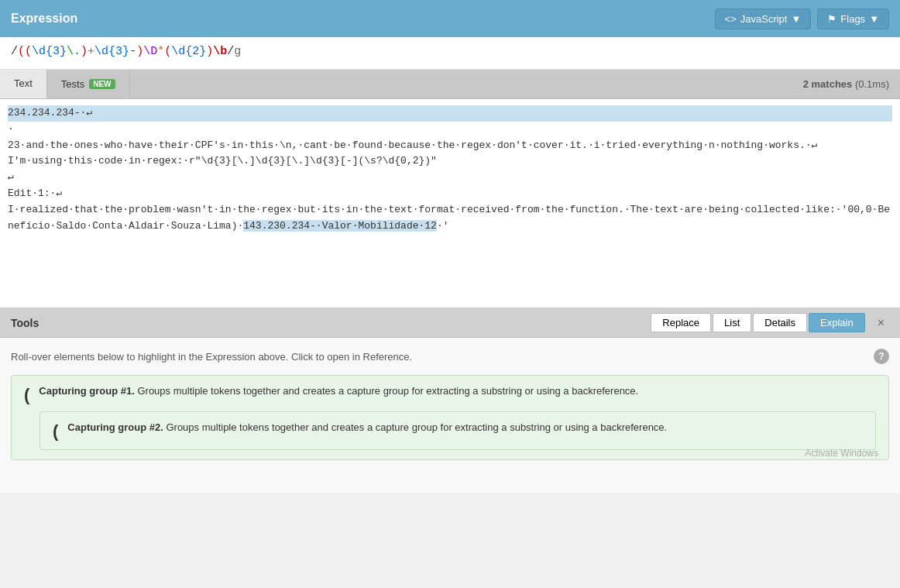 The image size is (900, 588). I want to click on capture-title-2: Capturing group #2. Groups multiple toke…, so click(465, 428).